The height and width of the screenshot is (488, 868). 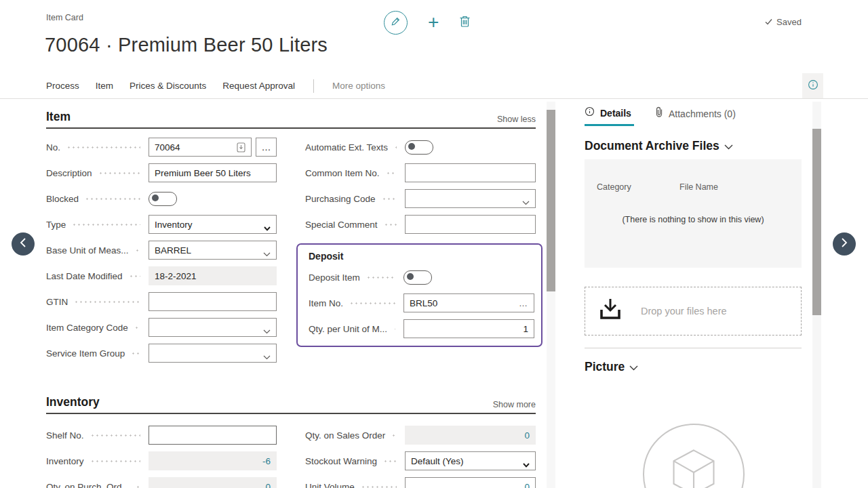 I want to click on active-tab-underline, so click(x=609, y=125).